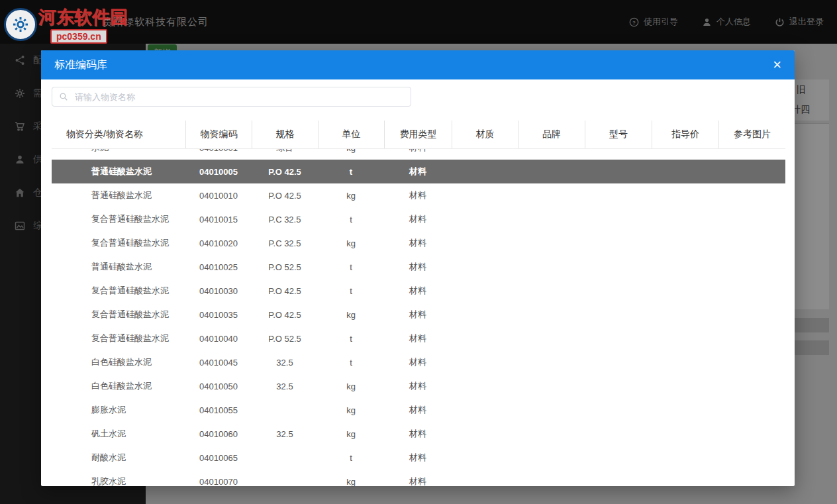 Image resolution: width=837 pixels, height=504 pixels. Describe the element at coordinates (418, 478) in the screenshot. I see `table-row: 乳胶水泥04010070kg材料` at that location.